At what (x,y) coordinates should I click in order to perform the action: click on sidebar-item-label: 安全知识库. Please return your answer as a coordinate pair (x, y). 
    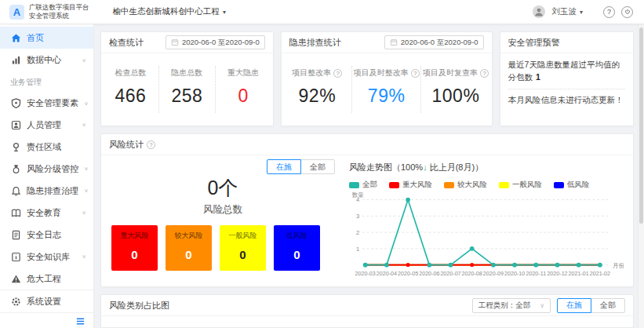
    Looking at the image, I should click on (49, 257).